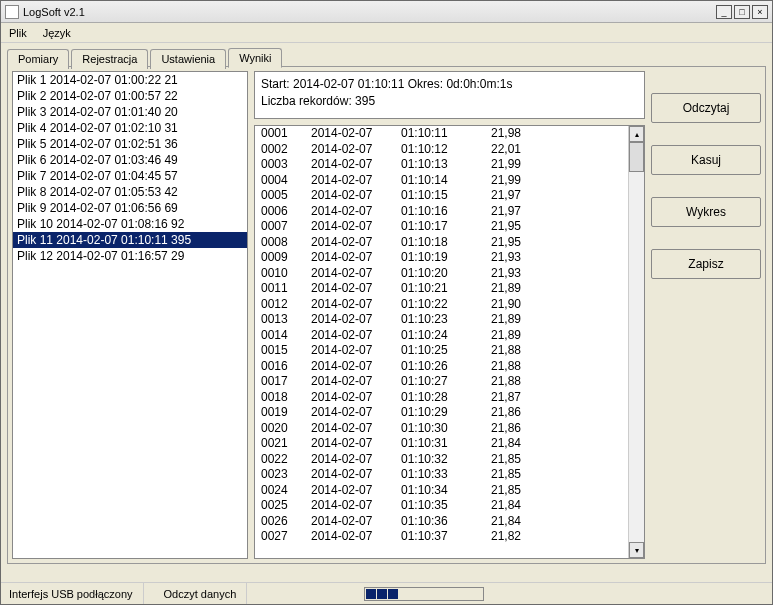  Describe the element at coordinates (130, 144) in the screenshot. I see `file-list-item: Plik 5 2014-02-07 01:02:51 36` at that location.